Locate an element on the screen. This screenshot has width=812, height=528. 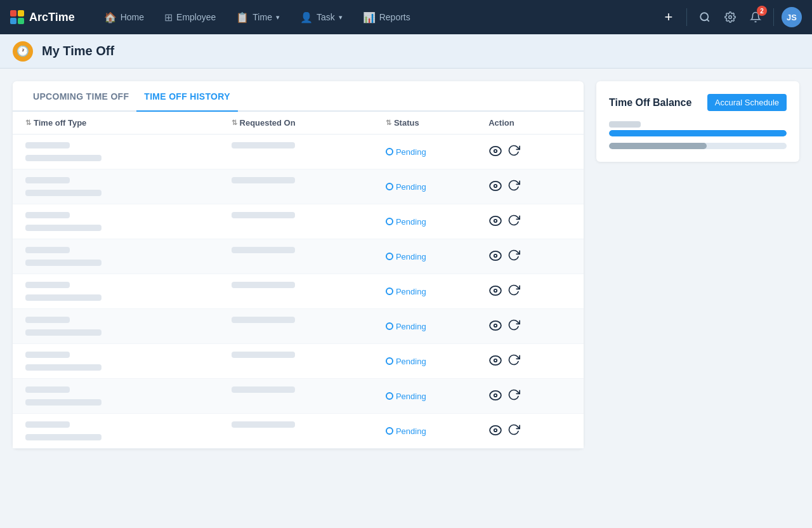
employee-icon: ⊞ is located at coordinates (169, 18).